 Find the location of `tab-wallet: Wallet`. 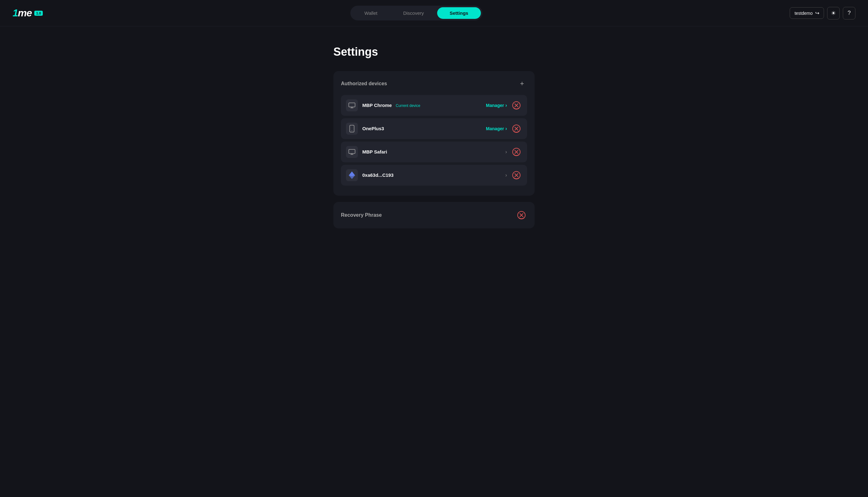

tab-wallet: Wallet is located at coordinates (371, 13).